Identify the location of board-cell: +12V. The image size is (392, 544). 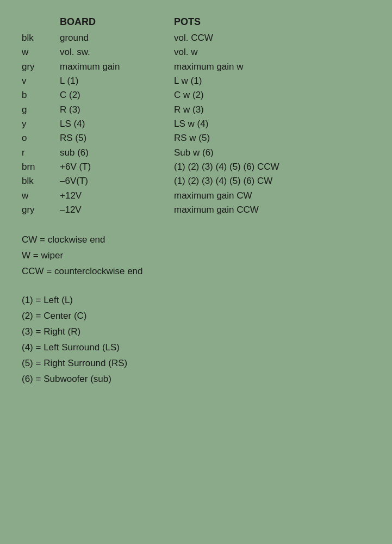
(117, 196).